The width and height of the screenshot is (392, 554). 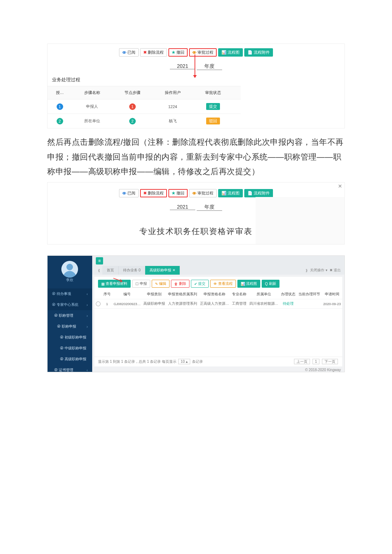 What do you see at coordinates (110, 270) in the screenshot?
I see `tab: 首页` at bounding box center [110, 270].